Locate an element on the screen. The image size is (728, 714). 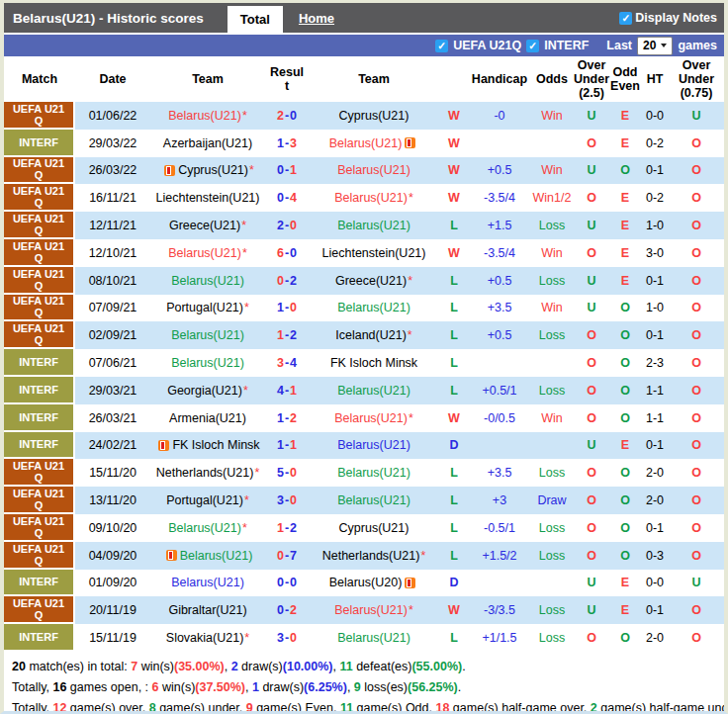
uefa-u21q-checkbox: ✓ is located at coordinates (441, 45).